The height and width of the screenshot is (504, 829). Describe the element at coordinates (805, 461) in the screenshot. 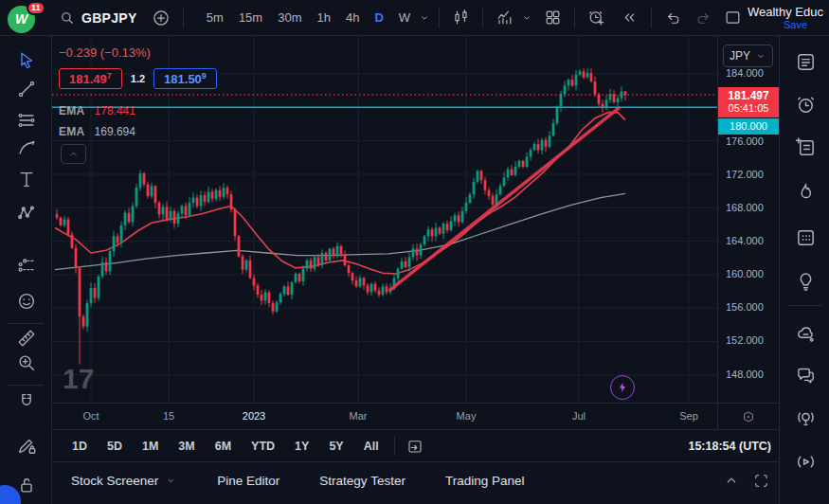

I see `broadcast-icon` at that location.